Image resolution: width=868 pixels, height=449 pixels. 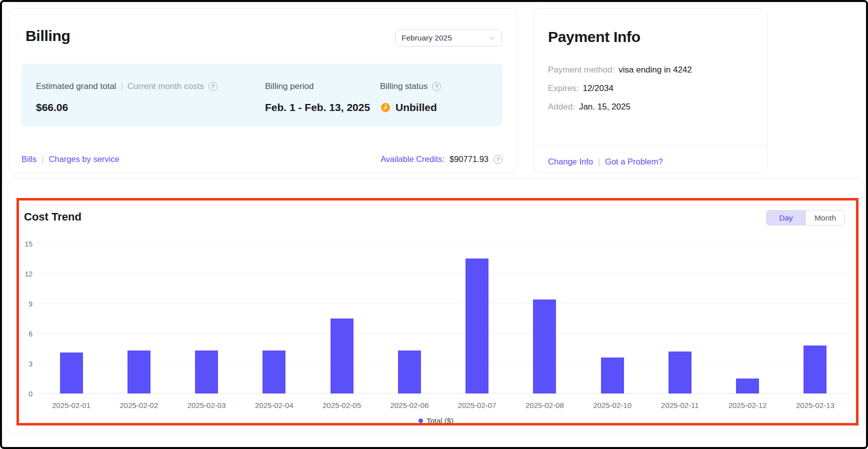 I want to click on bar-column: 2025-02-13, so click(x=815, y=318).